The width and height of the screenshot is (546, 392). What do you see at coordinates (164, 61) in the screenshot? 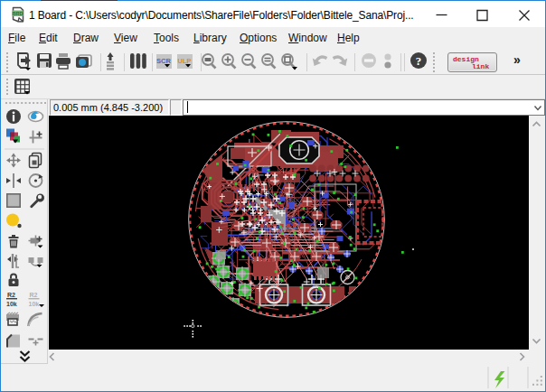
I see `svg-text: SCR` at bounding box center [164, 61].